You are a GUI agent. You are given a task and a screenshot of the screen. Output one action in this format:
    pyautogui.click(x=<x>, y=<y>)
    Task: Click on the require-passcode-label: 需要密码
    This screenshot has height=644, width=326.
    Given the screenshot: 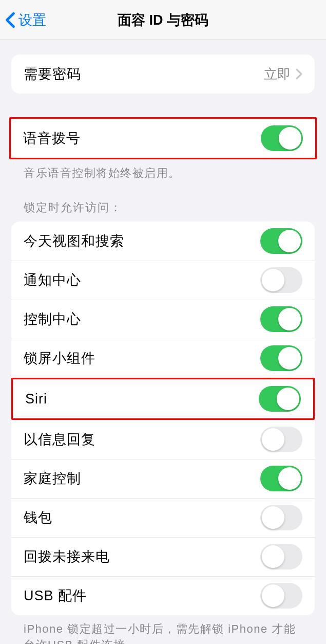 What is the action you would take?
    pyautogui.click(x=52, y=74)
    